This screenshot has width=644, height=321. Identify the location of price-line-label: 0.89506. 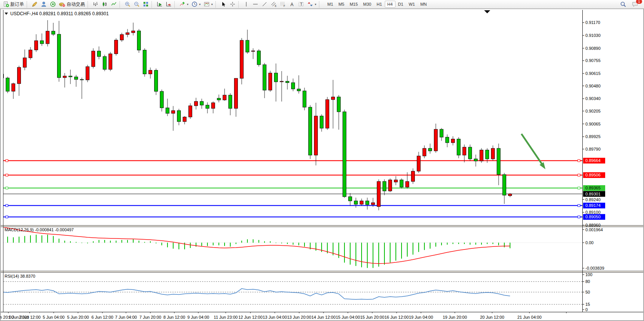
(594, 175).